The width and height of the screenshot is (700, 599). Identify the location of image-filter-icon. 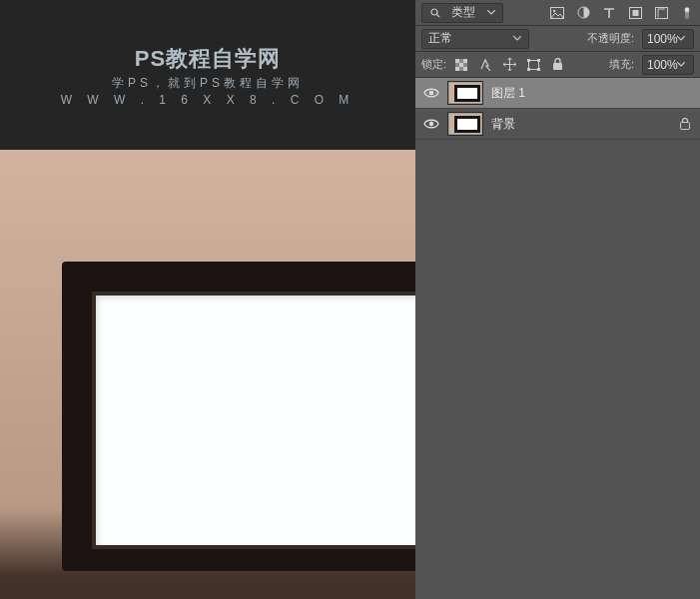
(557, 13).